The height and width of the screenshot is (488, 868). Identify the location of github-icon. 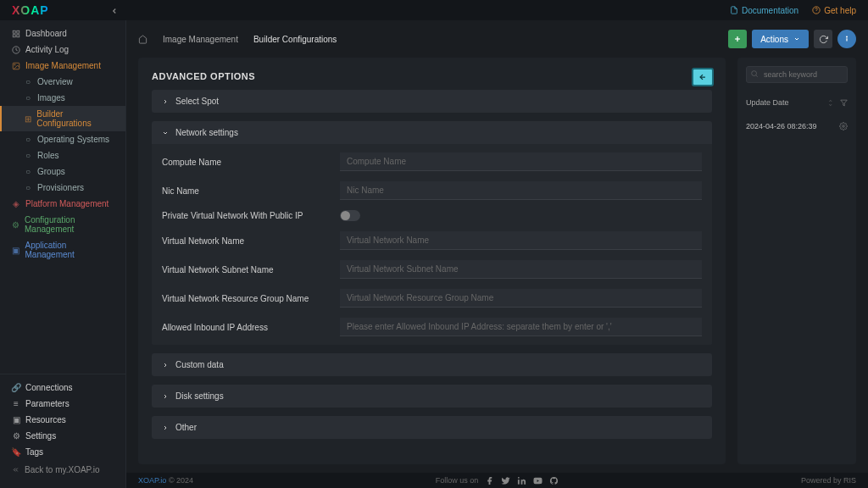
(554, 481).